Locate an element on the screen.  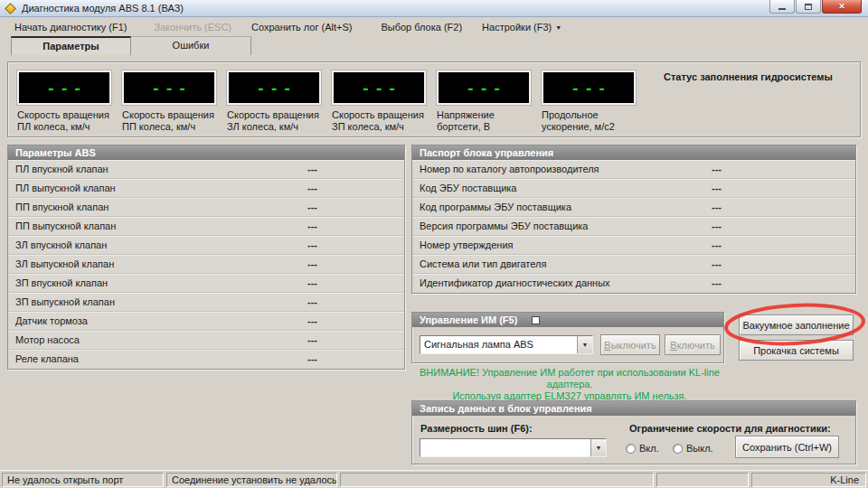
maximize-icon is located at coordinates (808, 7).